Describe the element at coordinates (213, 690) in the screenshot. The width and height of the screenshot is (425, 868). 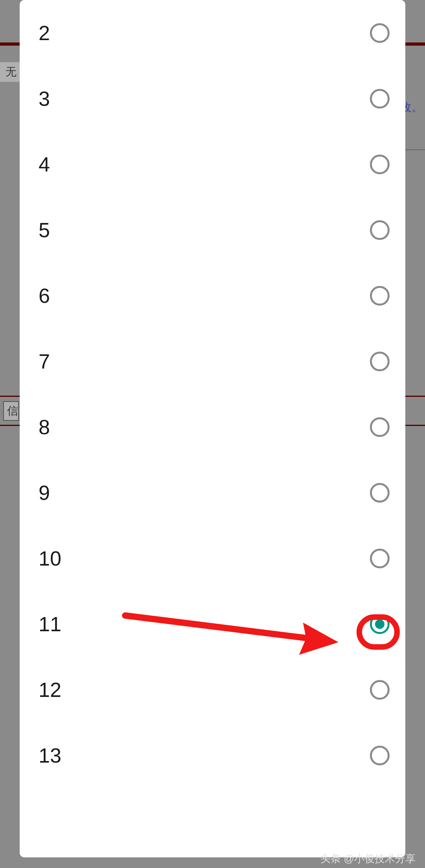
I see `option-row-12: 12` at that location.